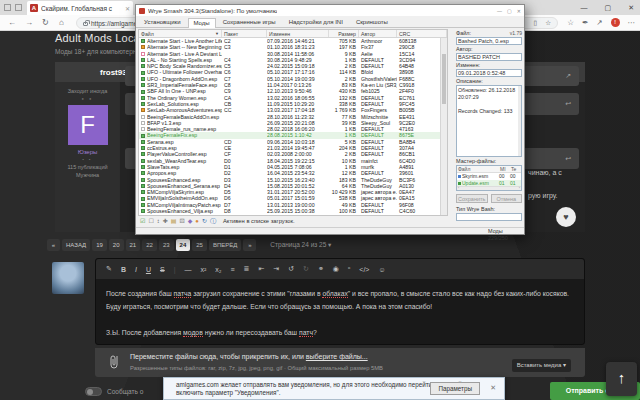 The image size is (640, 400). What do you see at coordinates (493, 388) in the screenshot?
I see `notification-close-icon: ✕` at bounding box center [493, 388].